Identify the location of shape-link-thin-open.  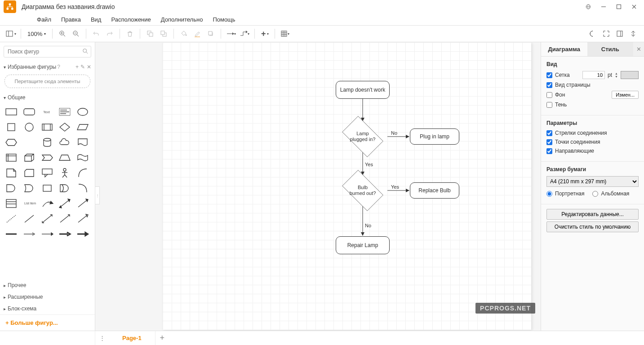
(29, 234).